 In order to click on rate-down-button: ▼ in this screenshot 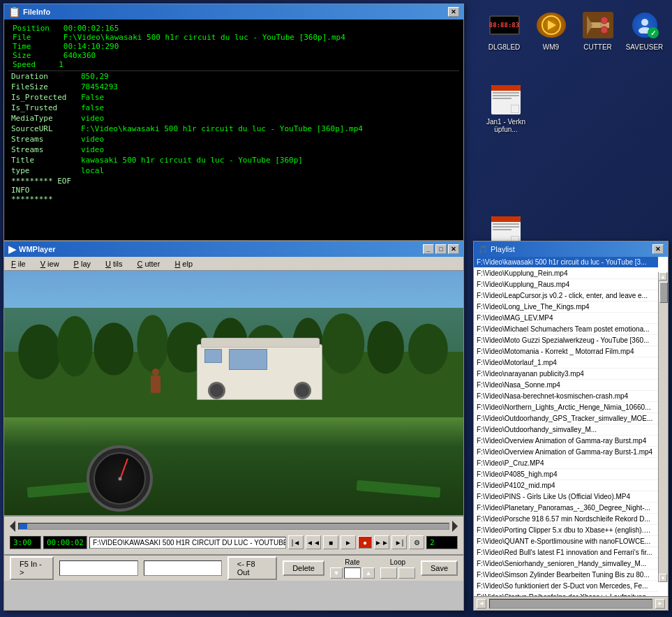, I will do `click(336, 573)`.